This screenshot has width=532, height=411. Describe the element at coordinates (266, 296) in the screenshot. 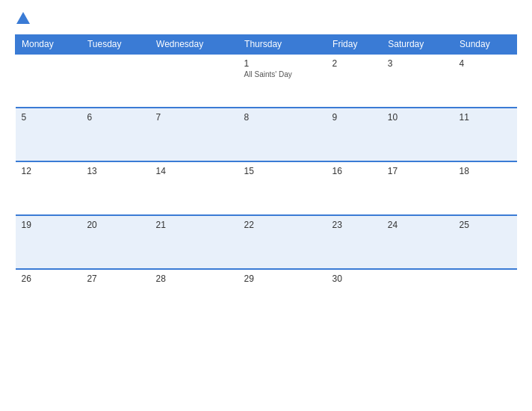

I see `calendar-week-row: 2627282930` at that location.